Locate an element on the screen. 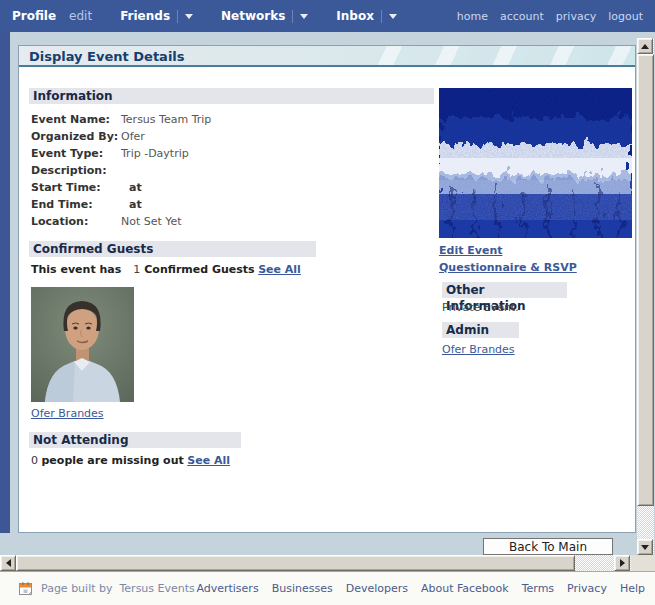 The image size is (655, 605). info-label: End Time: is located at coordinates (75, 204).